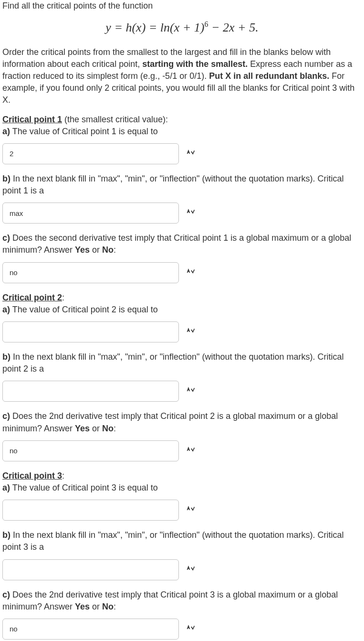  I want to click on cp3-b-text: In the next blank fill in "max", "min", …, so click(173, 541).